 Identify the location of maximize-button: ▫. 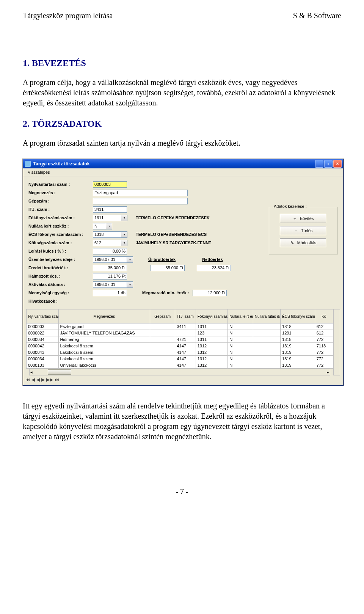
(328, 164).